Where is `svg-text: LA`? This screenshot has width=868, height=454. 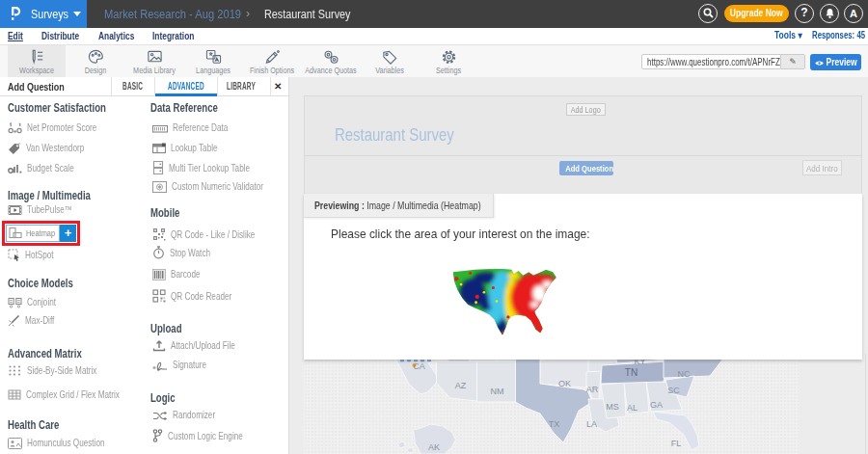
svg-text: LA is located at coordinates (590, 424).